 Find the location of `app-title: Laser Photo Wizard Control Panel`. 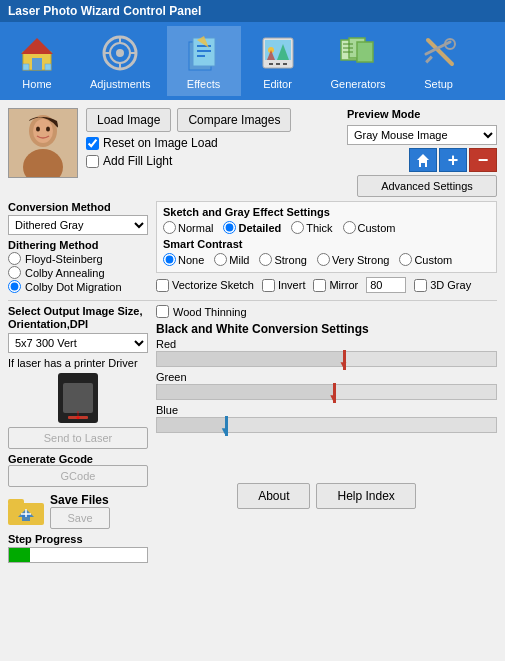

app-title: Laser Photo Wizard Control Panel is located at coordinates (104, 11).